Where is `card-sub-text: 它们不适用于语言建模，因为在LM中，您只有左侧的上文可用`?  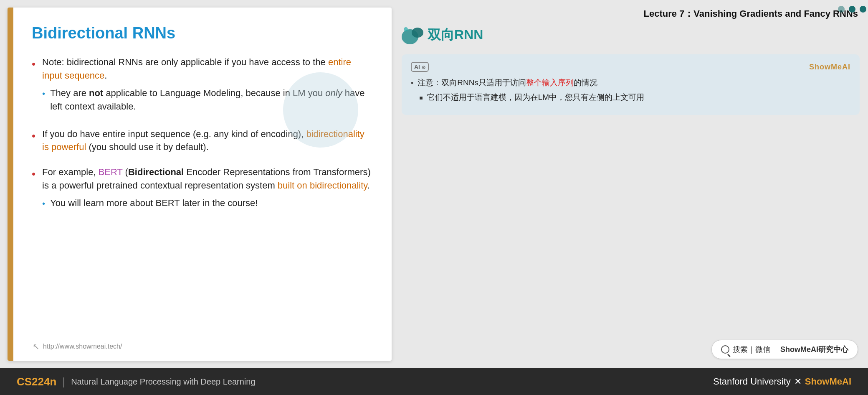
card-sub-text: 它们不适用于语言建模，因为在LM中，您只有左侧的上文可用 is located at coordinates (536, 98).